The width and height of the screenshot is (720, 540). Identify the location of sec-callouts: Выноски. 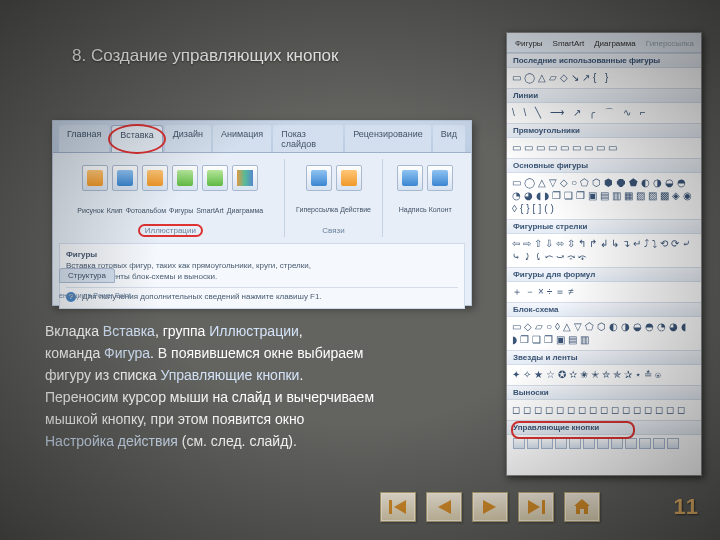
(604, 392).